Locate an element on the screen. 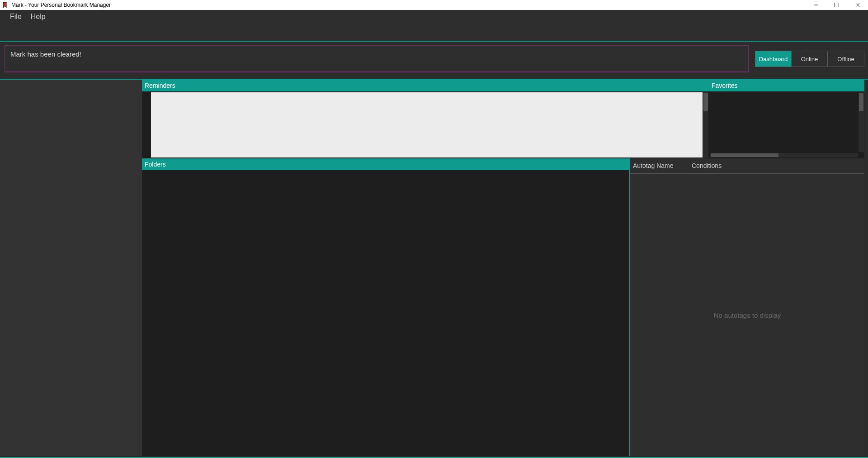 The width and height of the screenshot is (868, 458). tab-offline: Offline is located at coordinates (846, 59).